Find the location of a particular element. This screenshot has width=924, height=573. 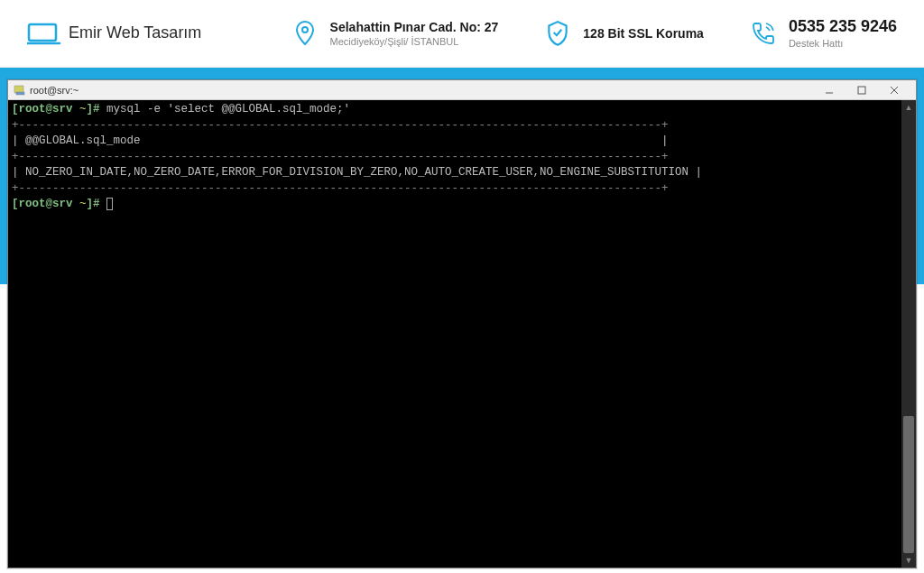

logo-icon is located at coordinates (44, 33).